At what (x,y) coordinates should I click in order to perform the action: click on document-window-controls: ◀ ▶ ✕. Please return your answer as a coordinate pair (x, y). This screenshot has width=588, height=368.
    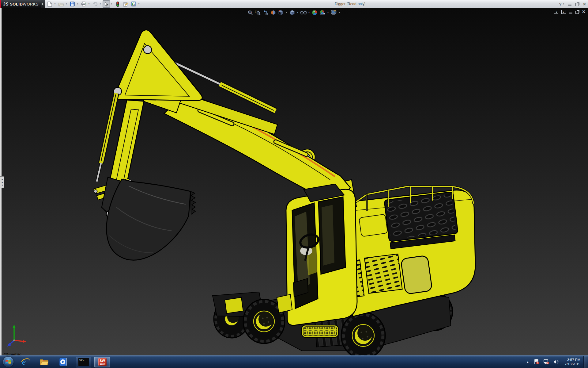
    Looking at the image, I should click on (570, 12).